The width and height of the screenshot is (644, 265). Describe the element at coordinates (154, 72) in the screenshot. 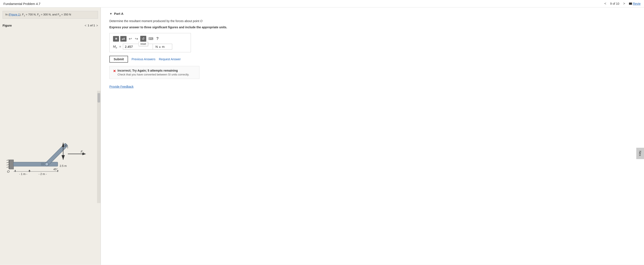

I see `feedback-error: ✕ Incorrect; Try Again; 5 attempts remai…` at that location.